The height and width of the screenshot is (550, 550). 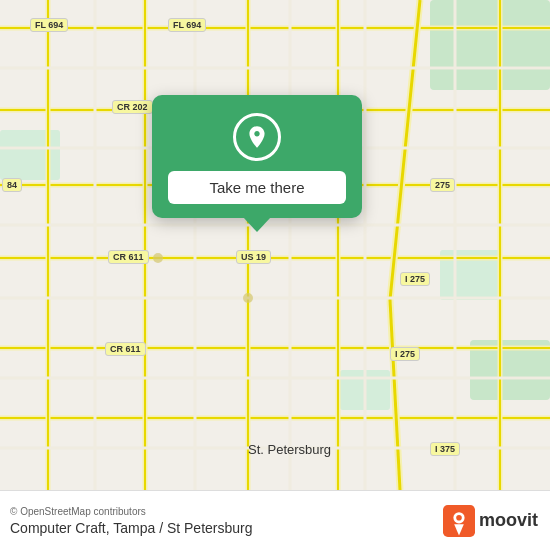 I want to click on road-label-275-top: 275, so click(x=442, y=185).